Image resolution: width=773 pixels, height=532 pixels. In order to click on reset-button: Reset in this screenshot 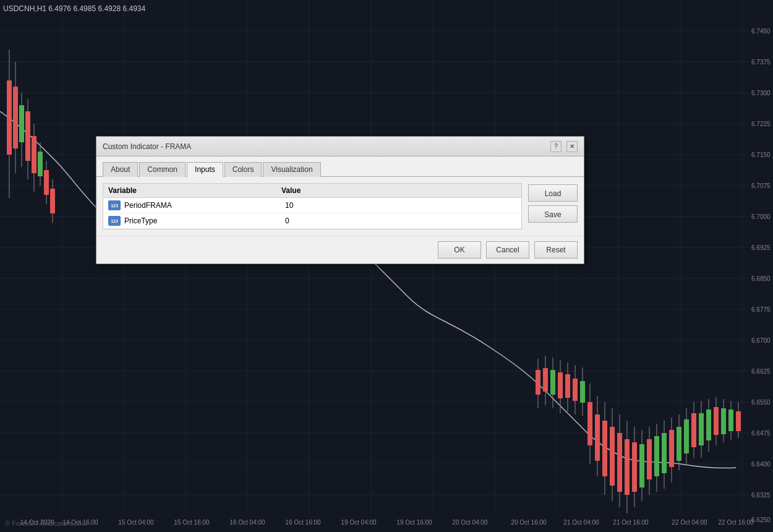, I will do `click(556, 250)`.